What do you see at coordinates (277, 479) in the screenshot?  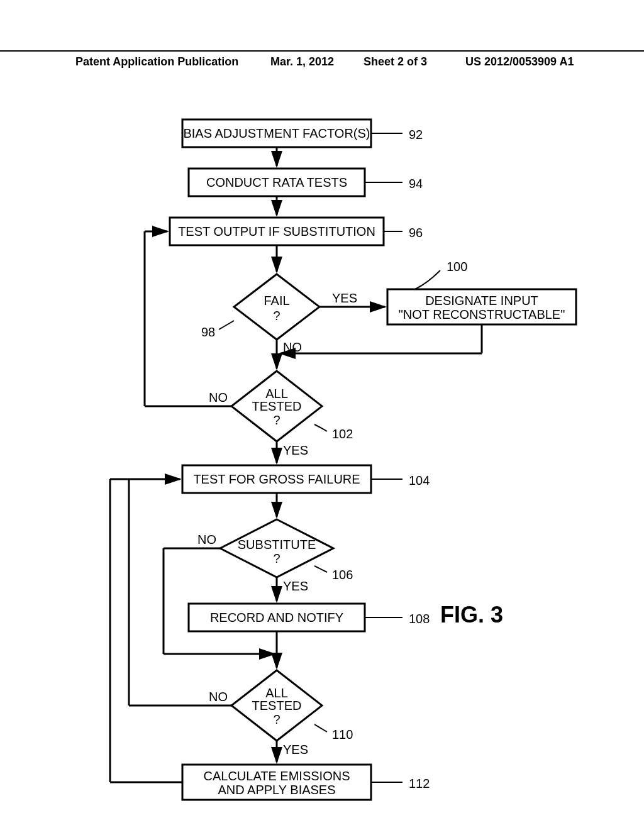 I see `box-104-text: TEST FOR GROSS FAILURE` at bounding box center [277, 479].